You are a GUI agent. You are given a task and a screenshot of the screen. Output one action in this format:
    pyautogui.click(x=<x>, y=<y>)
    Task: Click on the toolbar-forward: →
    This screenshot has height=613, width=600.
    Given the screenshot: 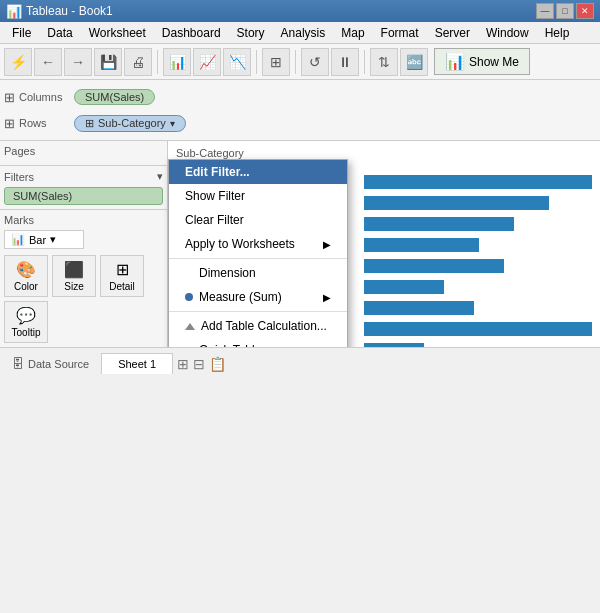 What is the action you would take?
    pyautogui.click(x=78, y=62)
    